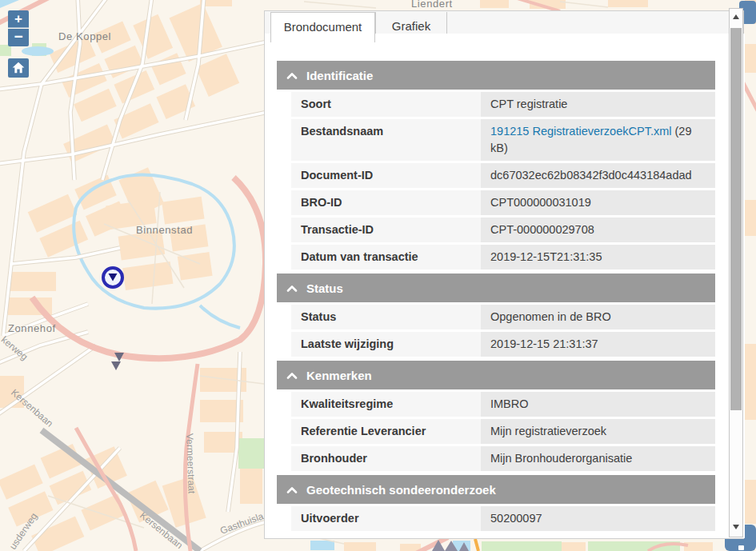 The height and width of the screenshot is (551, 756). What do you see at coordinates (339, 75) in the screenshot?
I see `section-title: Identificatie` at bounding box center [339, 75].